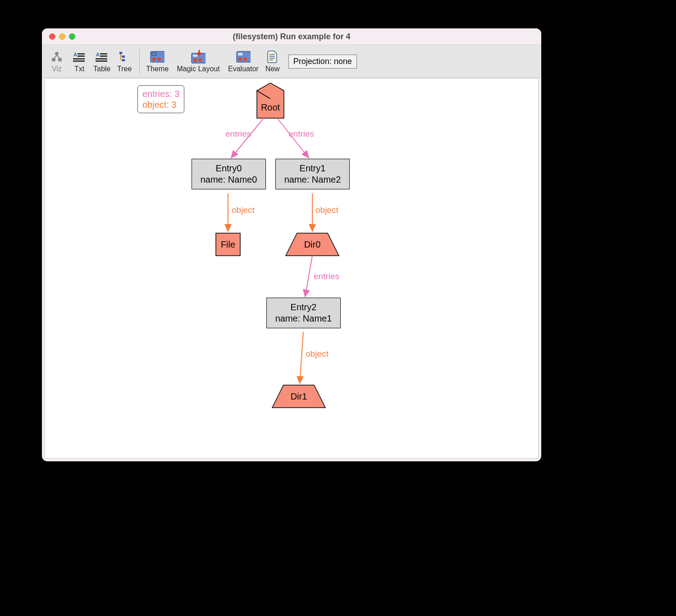 The width and height of the screenshot is (676, 616). Describe the element at coordinates (124, 61) in the screenshot. I see `tab-tree: Tree` at that location.